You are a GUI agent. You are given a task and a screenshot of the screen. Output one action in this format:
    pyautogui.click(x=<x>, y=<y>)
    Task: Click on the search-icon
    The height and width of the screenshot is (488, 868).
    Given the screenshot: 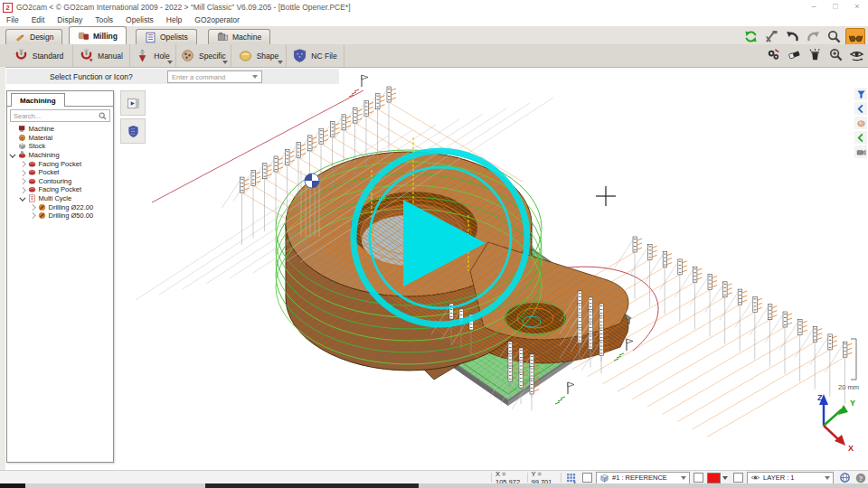 What is the action you would take?
    pyautogui.click(x=103, y=116)
    